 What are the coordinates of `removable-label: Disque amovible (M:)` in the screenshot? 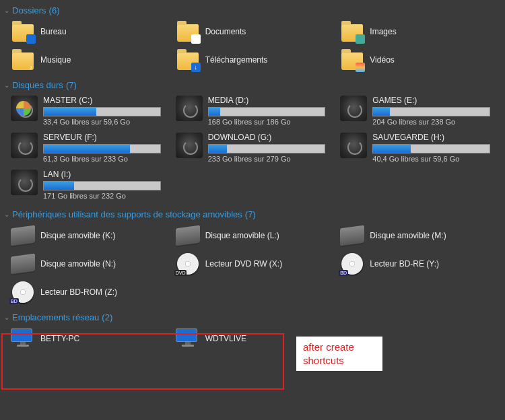 It's located at (408, 236).